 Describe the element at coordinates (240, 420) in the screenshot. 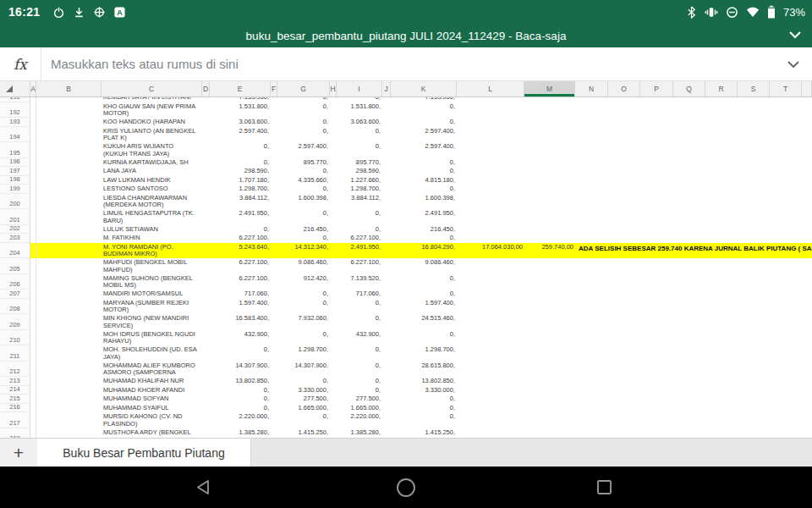

I see `cell-E217-value: 2.220.000,` at that location.